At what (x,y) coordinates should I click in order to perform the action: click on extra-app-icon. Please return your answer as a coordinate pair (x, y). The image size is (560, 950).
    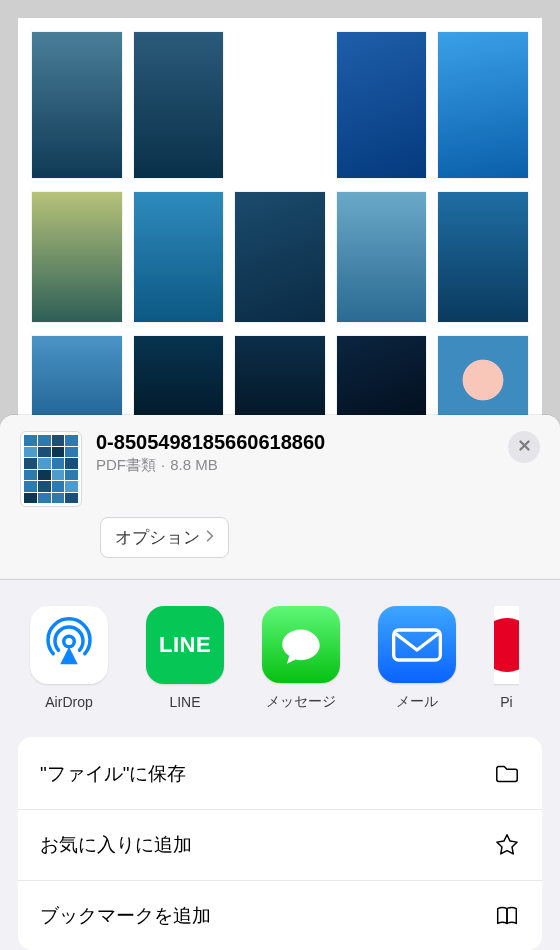
    Looking at the image, I should click on (506, 645).